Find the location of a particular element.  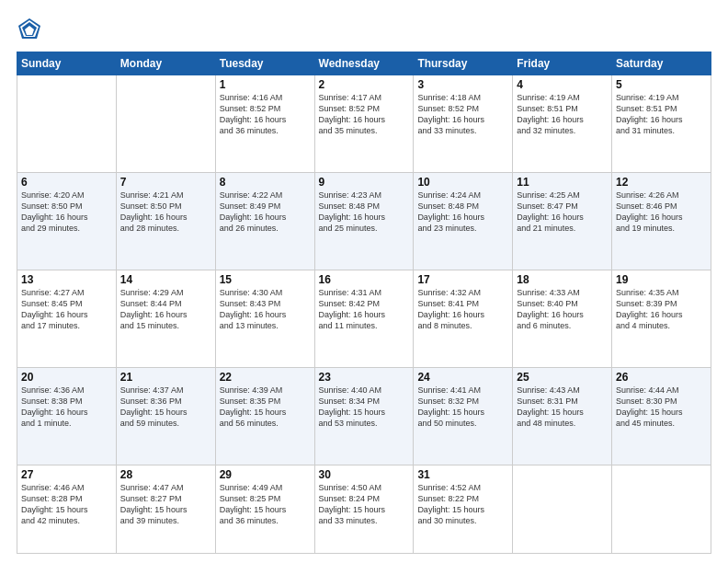

day-cell: 15Sunrise: 4:30 AM Sunset: 8:43 PM Dayli… is located at coordinates (265, 318).